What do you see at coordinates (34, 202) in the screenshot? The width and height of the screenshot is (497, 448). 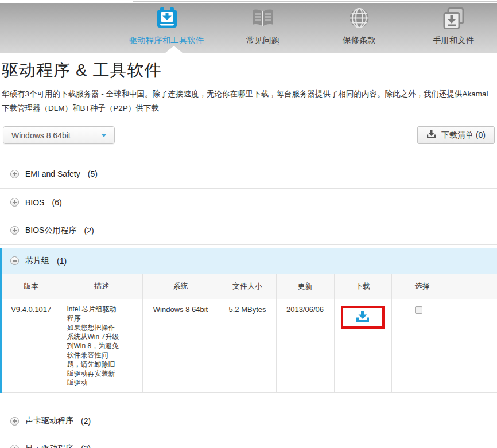 I see `section-label: BIOS` at bounding box center [34, 202].